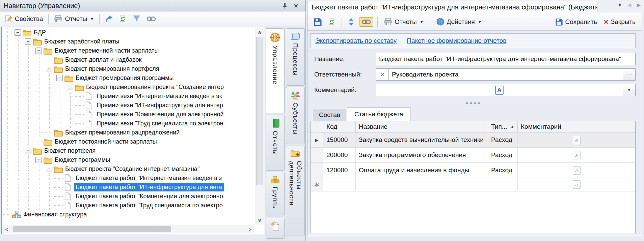 Image resolution: width=644 pixels, height=241 pixels. I want to click on tab-scroll-left-icon: ◀, so click(629, 5).